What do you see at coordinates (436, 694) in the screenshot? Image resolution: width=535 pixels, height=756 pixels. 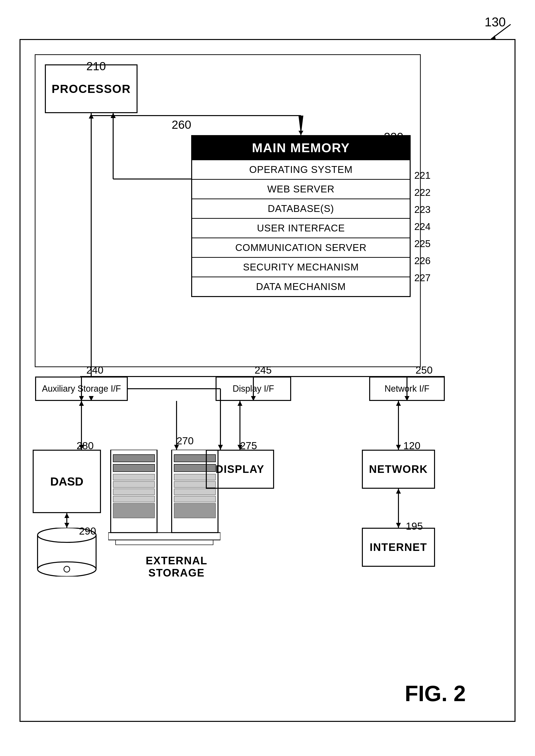 I see `figure-label: FIG. 2` at bounding box center [436, 694].